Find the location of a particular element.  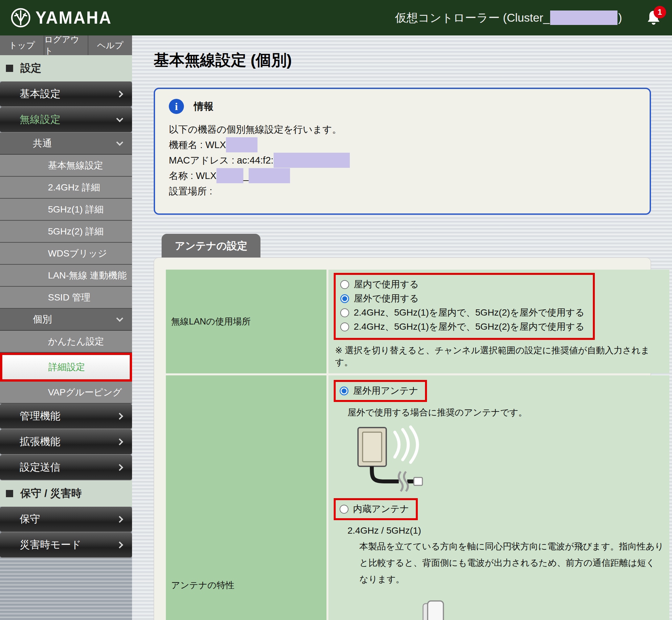

outdoor-antenna-description: 屋外で使用する場合に推奨のアンテナです。 is located at coordinates (506, 413).